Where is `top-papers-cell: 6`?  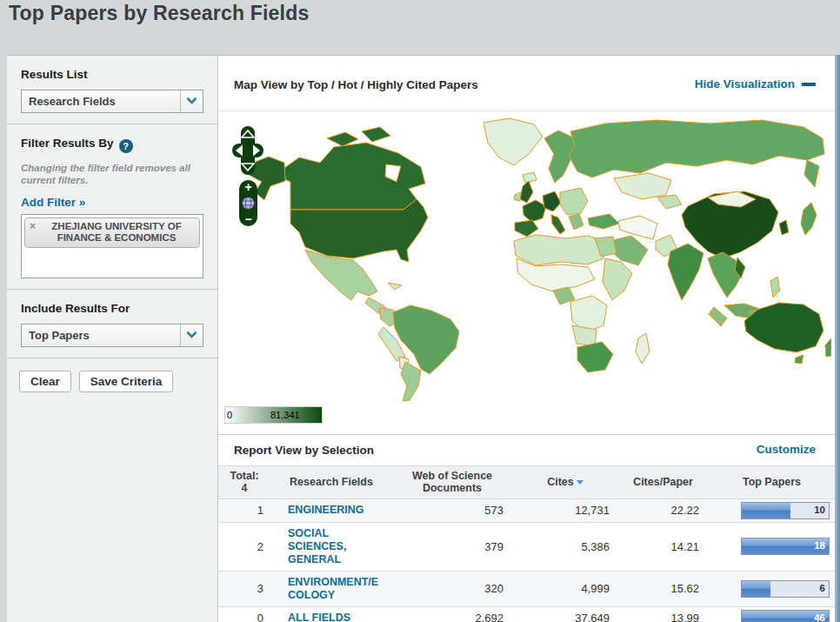
top-papers-cell: 6 is located at coordinates (772, 589).